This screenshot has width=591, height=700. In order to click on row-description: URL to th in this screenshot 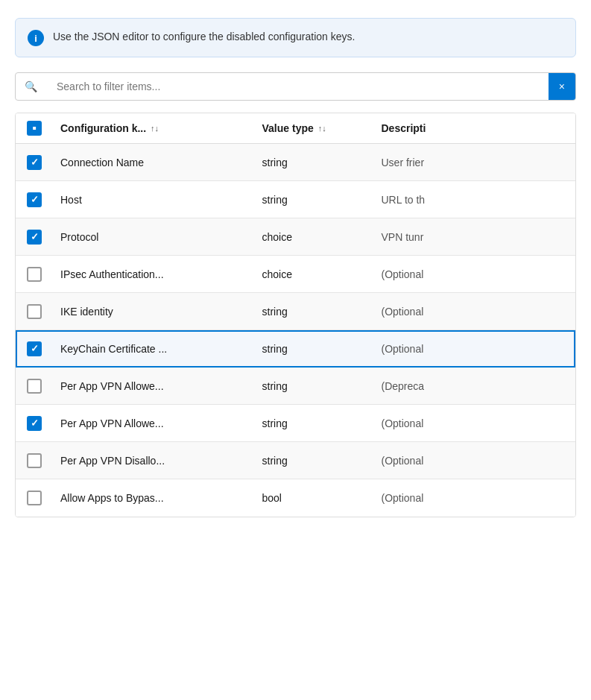, I will do `click(475, 200)`.